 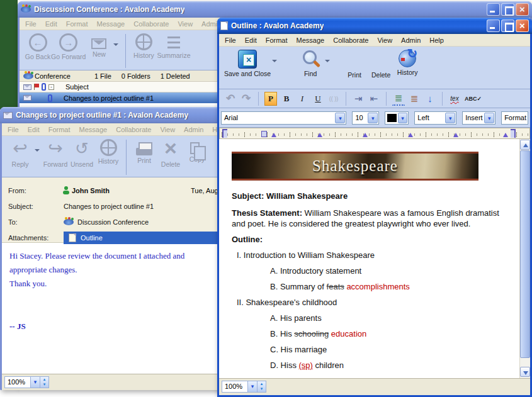 I want to click on toolbar-go-forward-button: Go Forward, so click(x=68, y=47).